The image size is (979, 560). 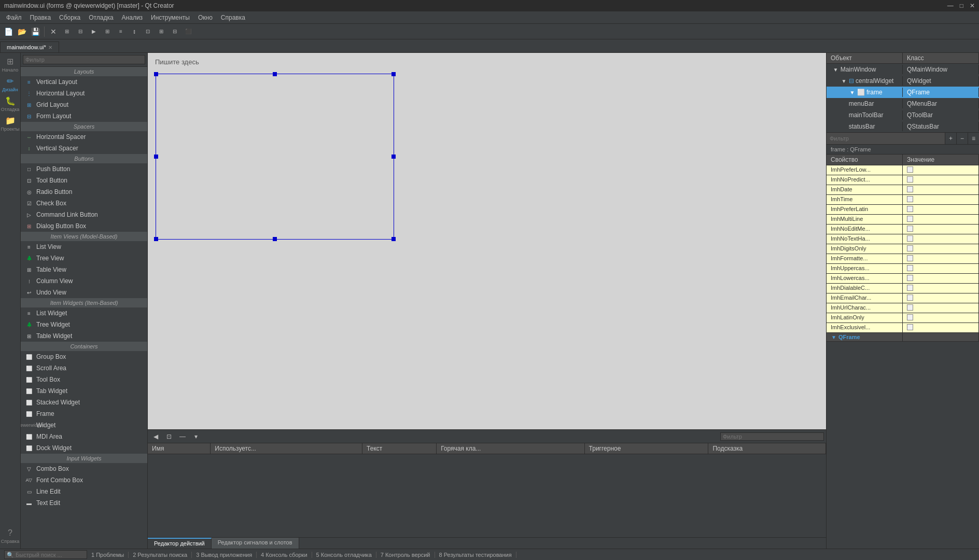 What do you see at coordinates (344, 555) in the screenshot?
I see `status-debug-console: 5 Консоль отладчика` at bounding box center [344, 555].